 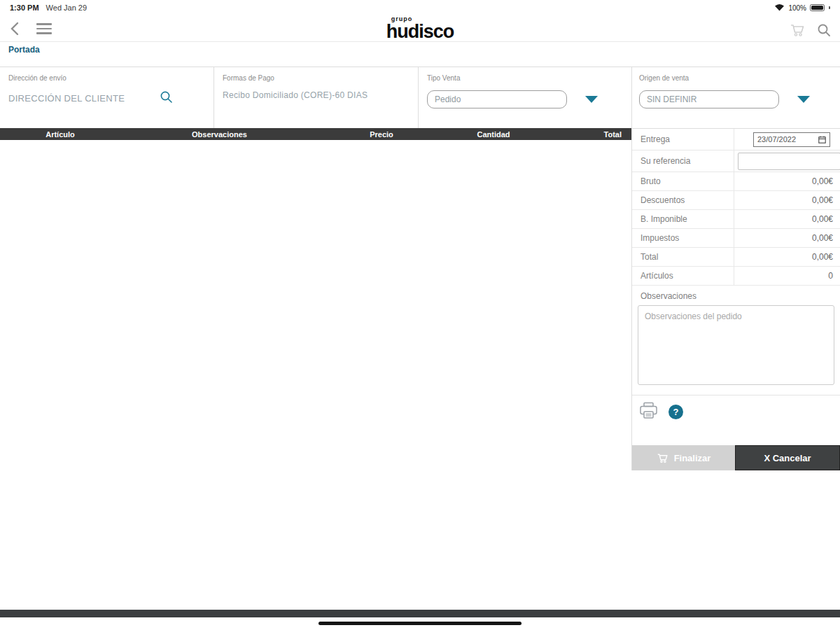 I want to click on impuestos-label: Impuestos, so click(x=683, y=238).